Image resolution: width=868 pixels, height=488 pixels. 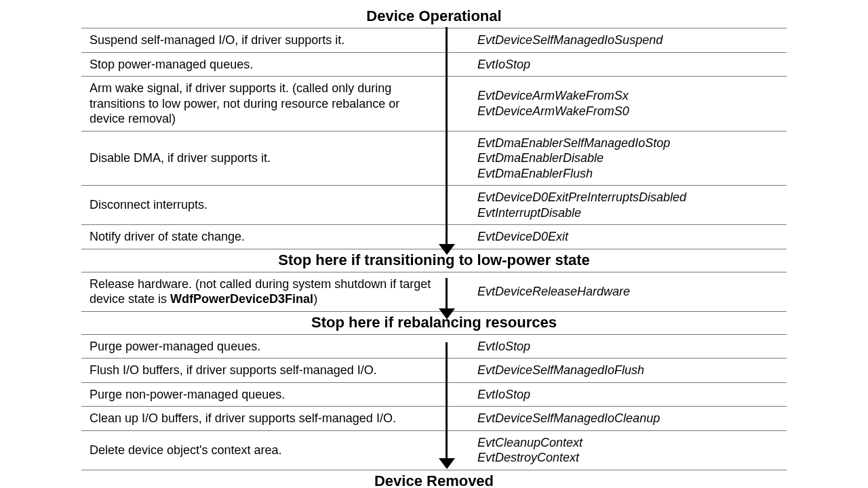 What do you see at coordinates (632, 370) in the screenshot?
I see `callback-list: EvtDeviceSelfManagedIoFlush` at bounding box center [632, 370].